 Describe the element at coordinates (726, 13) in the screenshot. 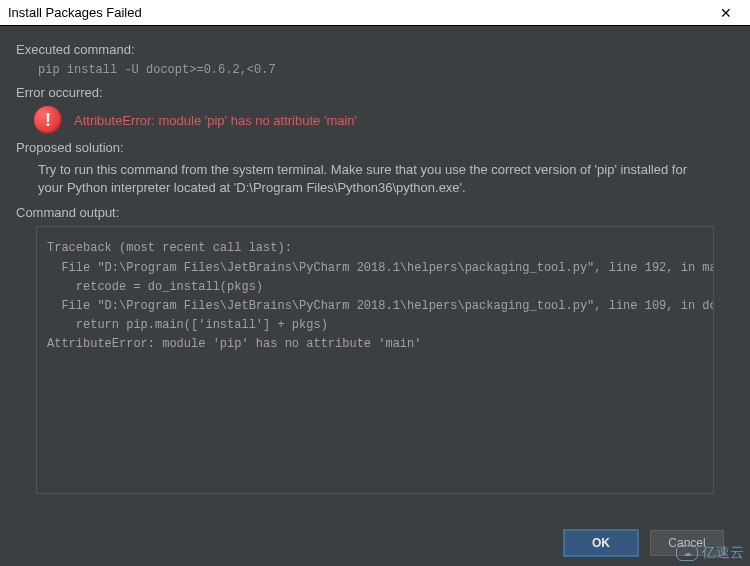

I see `close-button: ✕` at that location.